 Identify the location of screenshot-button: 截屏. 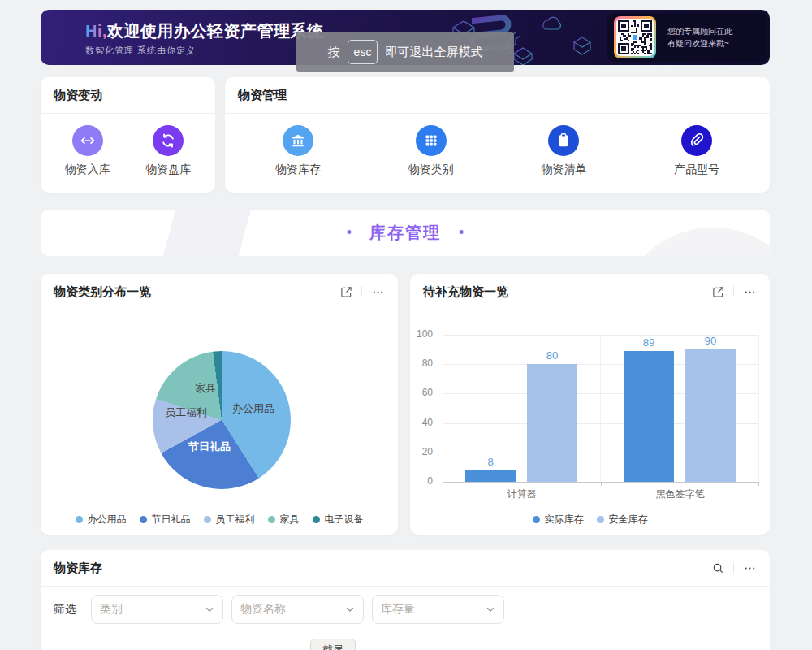
(333, 644).